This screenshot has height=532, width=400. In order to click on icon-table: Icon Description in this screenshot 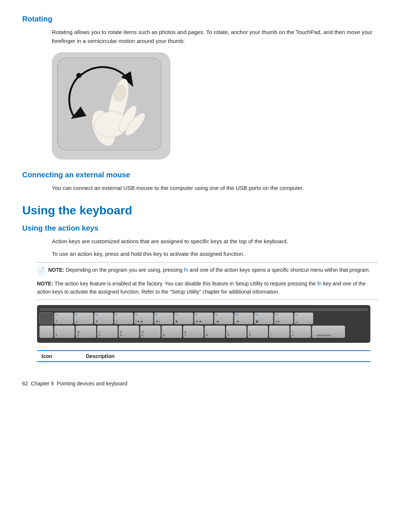, I will do `click(204, 356)`.